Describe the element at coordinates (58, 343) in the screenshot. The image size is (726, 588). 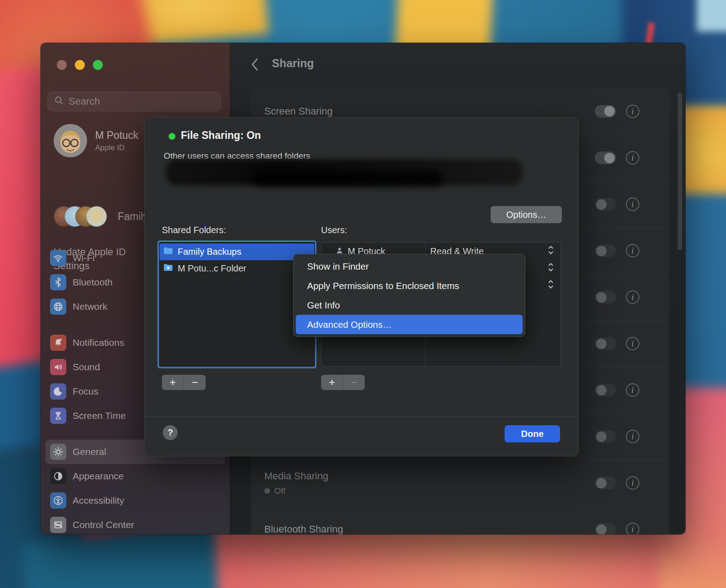
I see `bell-icon` at that location.